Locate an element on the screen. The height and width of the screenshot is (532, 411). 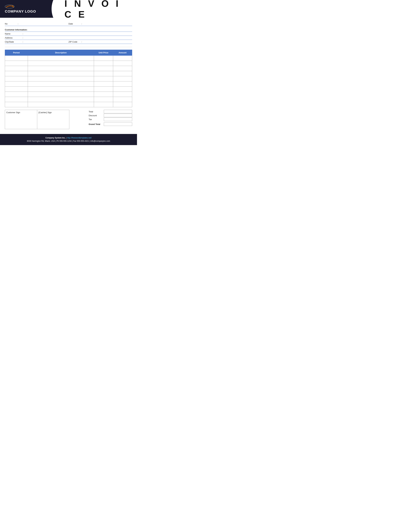
customer-zip-value is located at coordinates (108, 42).